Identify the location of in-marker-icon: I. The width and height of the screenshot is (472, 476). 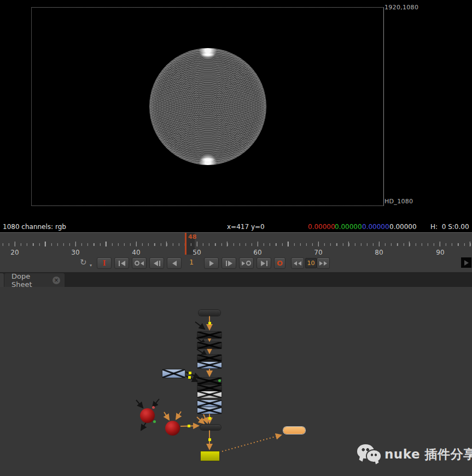
(104, 263).